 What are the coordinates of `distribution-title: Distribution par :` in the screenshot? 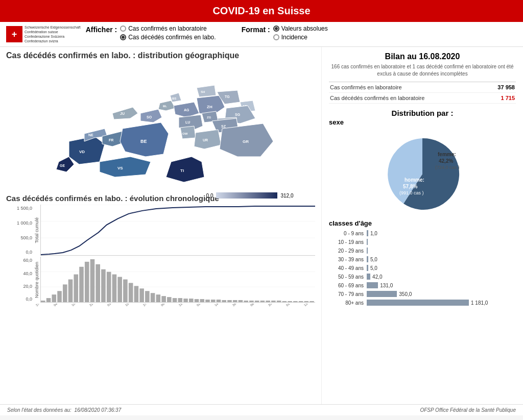 It's located at (422, 113).